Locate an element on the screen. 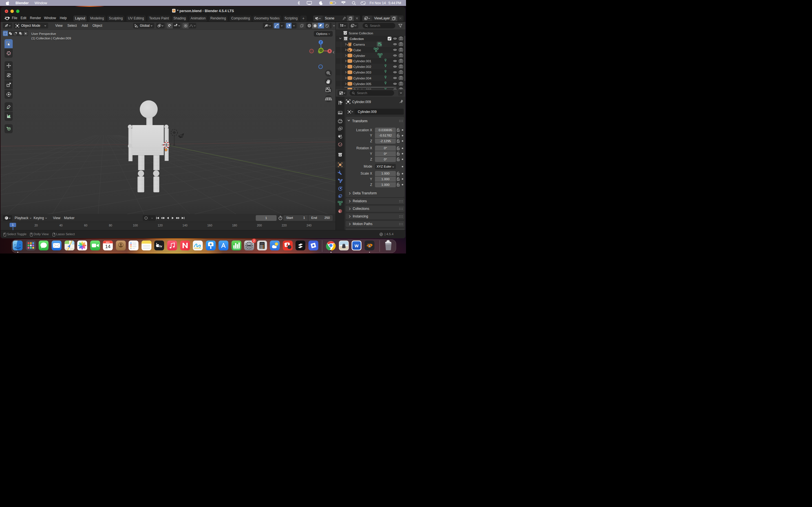 The width and height of the screenshot is (812, 507). svg-text: Cylinder.004 is located at coordinates (362, 78).